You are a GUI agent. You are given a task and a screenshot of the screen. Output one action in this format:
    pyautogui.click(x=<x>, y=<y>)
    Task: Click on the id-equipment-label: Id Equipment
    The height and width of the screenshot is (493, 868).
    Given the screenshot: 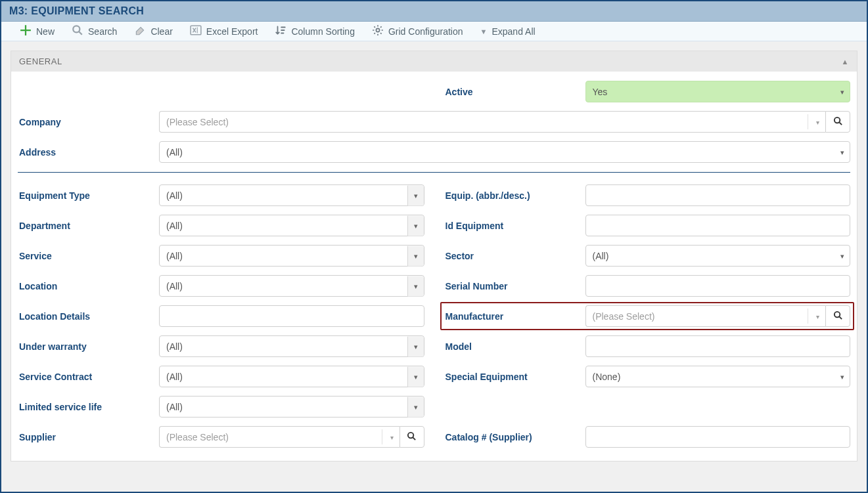 What is the action you would take?
    pyautogui.click(x=515, y=226)
    